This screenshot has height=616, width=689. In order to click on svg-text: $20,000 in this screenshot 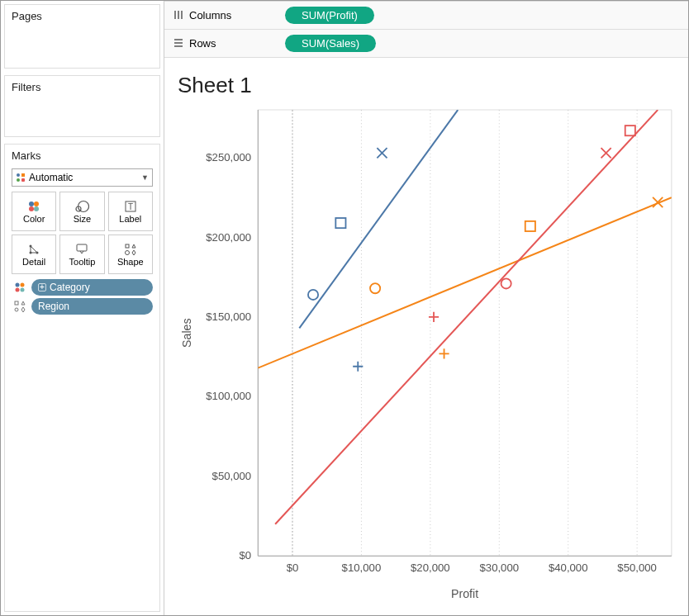, I will do `click(430, 568)`.